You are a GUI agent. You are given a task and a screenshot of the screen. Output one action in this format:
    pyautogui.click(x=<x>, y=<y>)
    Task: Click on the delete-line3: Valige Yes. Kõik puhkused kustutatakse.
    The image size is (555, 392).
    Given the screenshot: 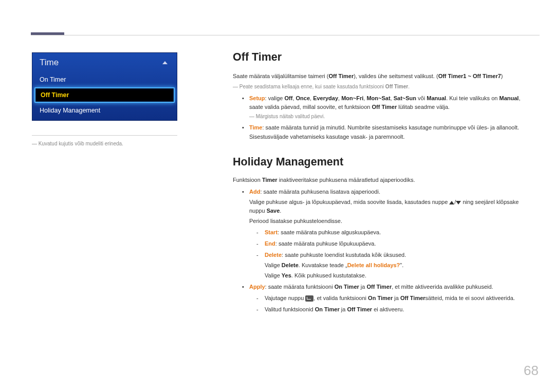 What is the action you would take?
    pyautogui.click(x=400, y=275)
    